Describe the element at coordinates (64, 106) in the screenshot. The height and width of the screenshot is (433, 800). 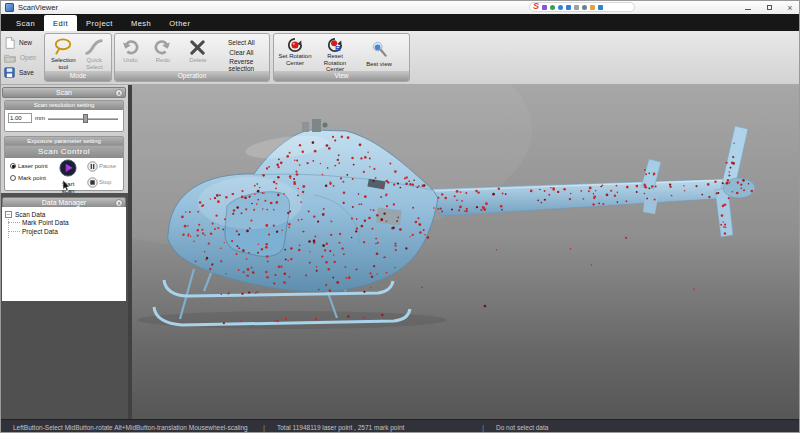
I see `resolution-title: Scan resolution setting` at that location.